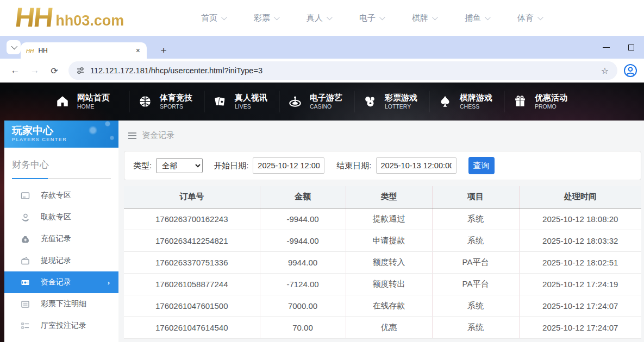 This screenshot has height=342, width=644. What do you see at coordinates (416, 166) in the screenshot?
I see `end-date-input` at bounding box center [416, 166].